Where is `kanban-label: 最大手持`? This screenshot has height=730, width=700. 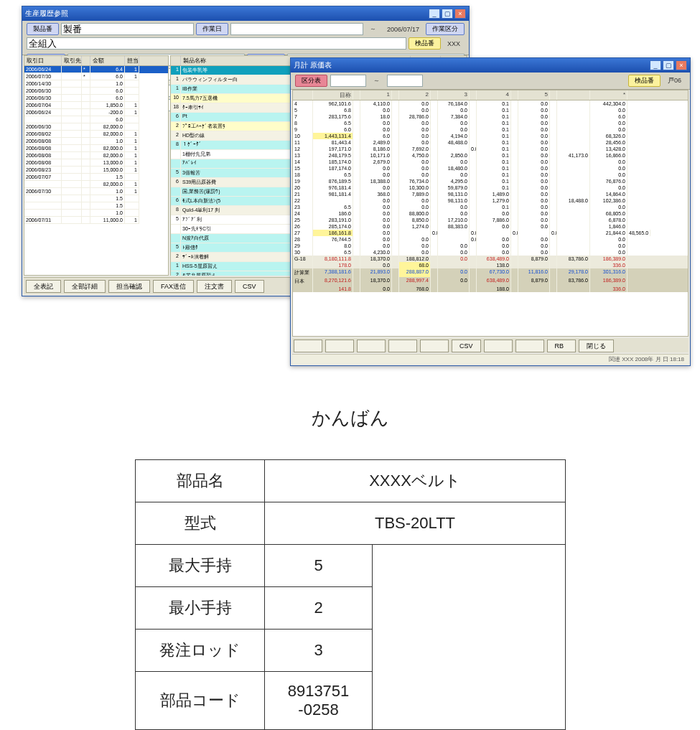 kanban-label: 最大手持 is located at coordinates (200, 566).